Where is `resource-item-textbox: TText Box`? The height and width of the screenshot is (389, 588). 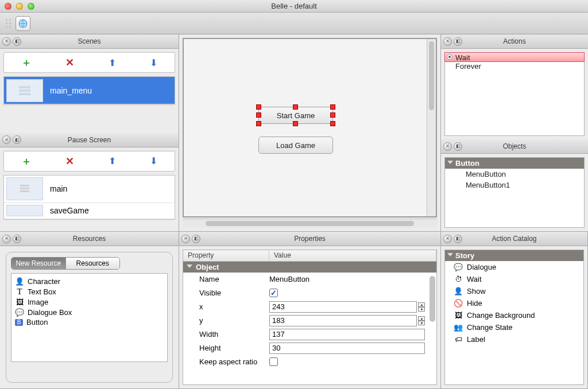 resource-item-textbox: TText Box is located at coordinates (90, 291).